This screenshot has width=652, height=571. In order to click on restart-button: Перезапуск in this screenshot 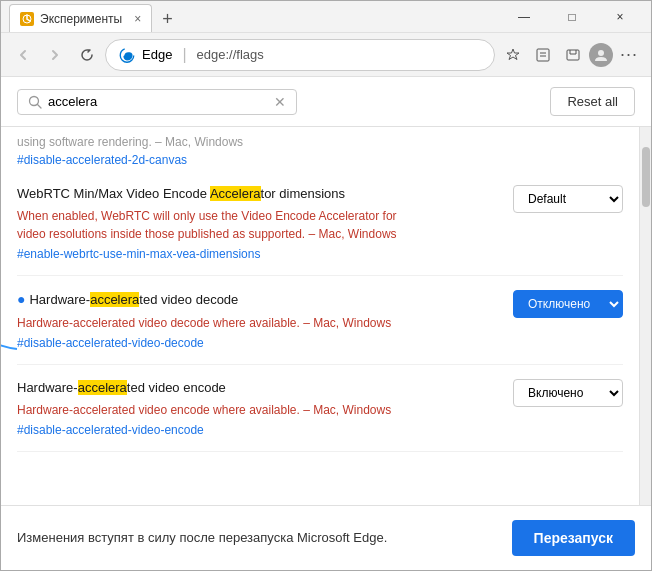, I will do `click(574, 538)`.